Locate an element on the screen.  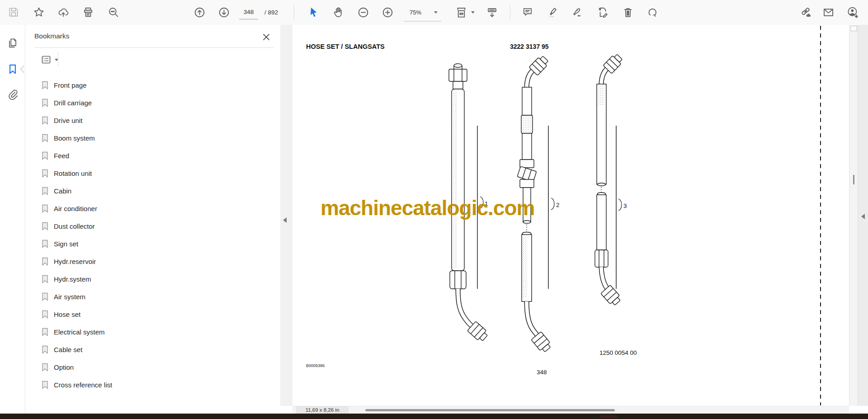
print-button is located at coordinates (88, 12).